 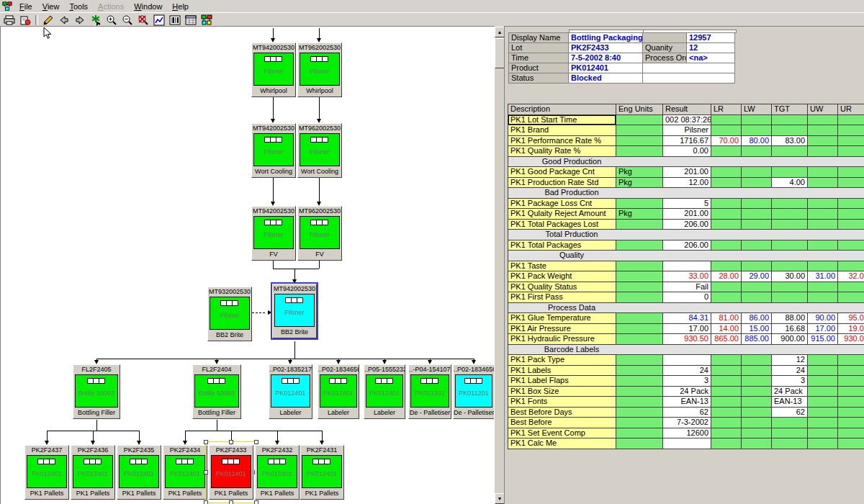 I want to click on cell-description: PK1 Total Packages, so click(x=562, y=246).